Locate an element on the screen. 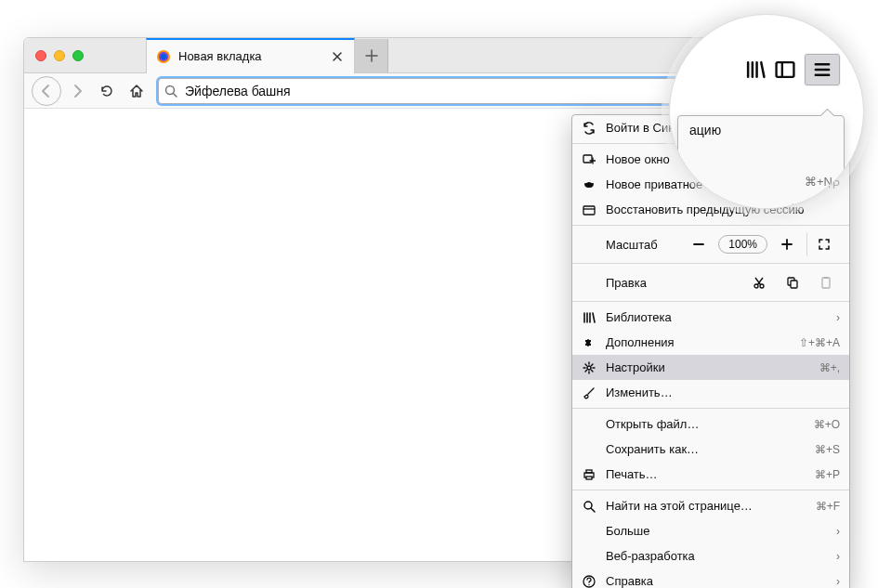 This screenshot has width=878, height=588. menu-zoom: Масштаб 100% is located at coordinates (711, 244).